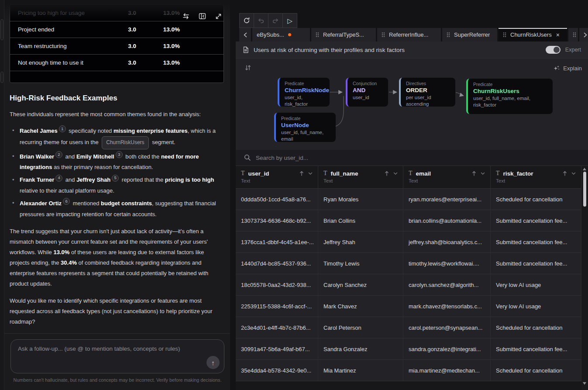 The image size is (588, 390). I want to click on graph-node: Conjunction AND user_id, so click(367, 92).